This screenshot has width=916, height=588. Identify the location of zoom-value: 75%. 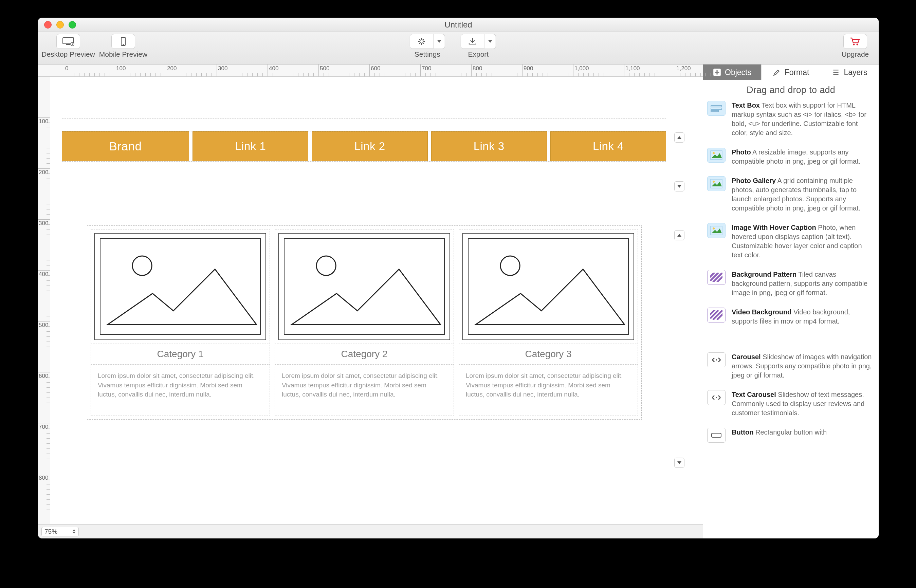
(51, 531).